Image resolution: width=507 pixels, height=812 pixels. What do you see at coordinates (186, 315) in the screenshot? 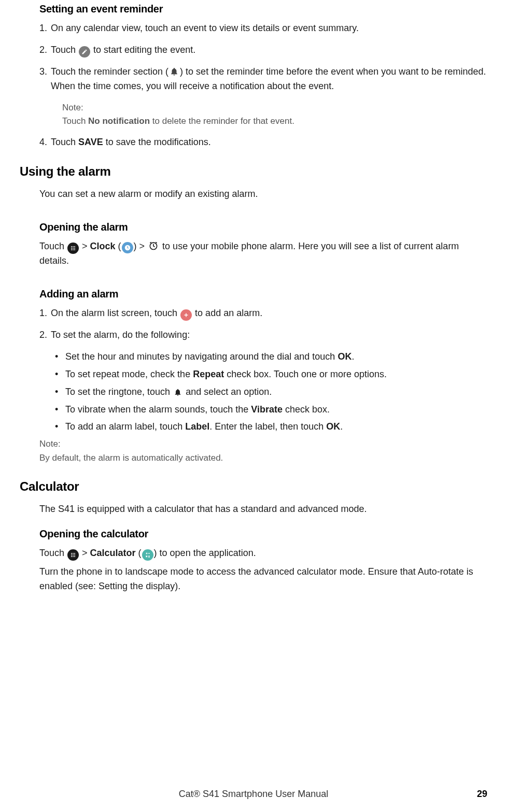
I see `plus-icon` at bounding box center [186, 315].